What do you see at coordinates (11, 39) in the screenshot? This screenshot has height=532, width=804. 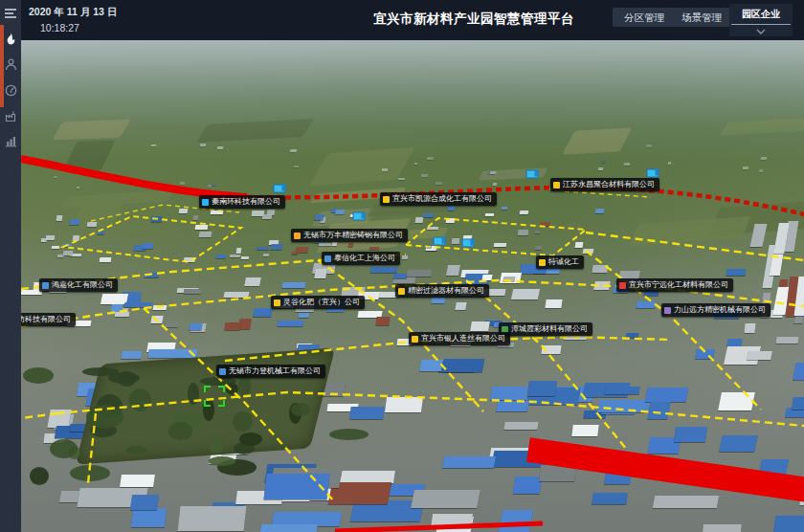 I see `flame-icon` at bounding box center [11, 39].